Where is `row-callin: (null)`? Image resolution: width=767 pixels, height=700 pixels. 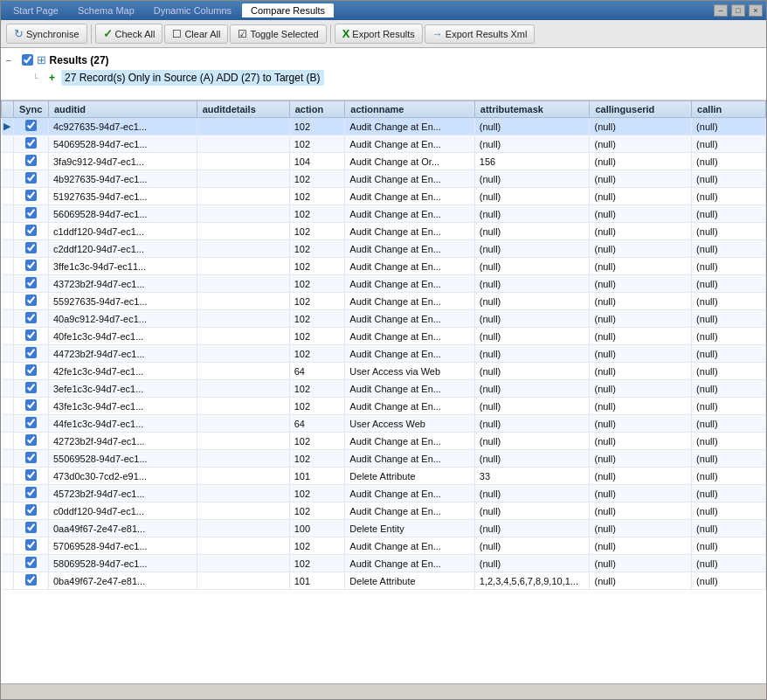
row-callin: (null) is located at coordinates (729, 424).